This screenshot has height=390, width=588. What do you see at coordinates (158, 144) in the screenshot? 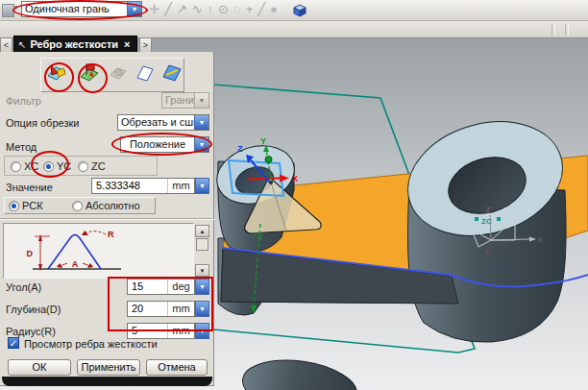
I see `method-value: Положение` at bounding box center [158, 144].